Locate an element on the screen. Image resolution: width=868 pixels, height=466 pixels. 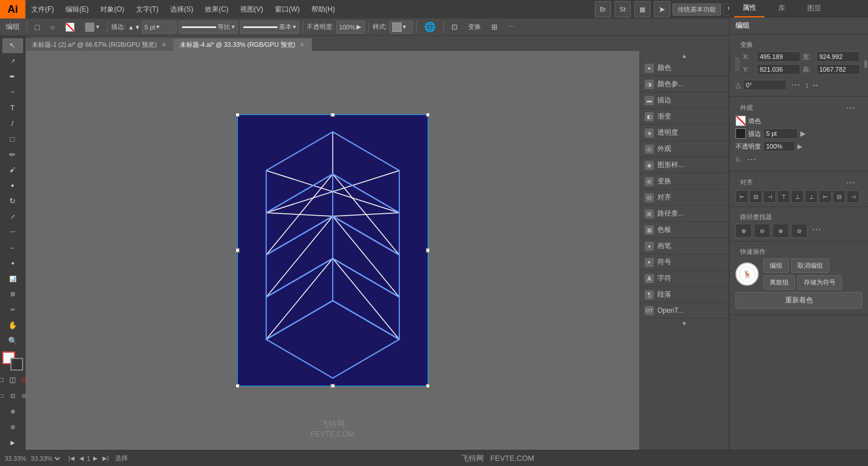
first-artboard-btn: |◀ is located at coordinates (72, 458).